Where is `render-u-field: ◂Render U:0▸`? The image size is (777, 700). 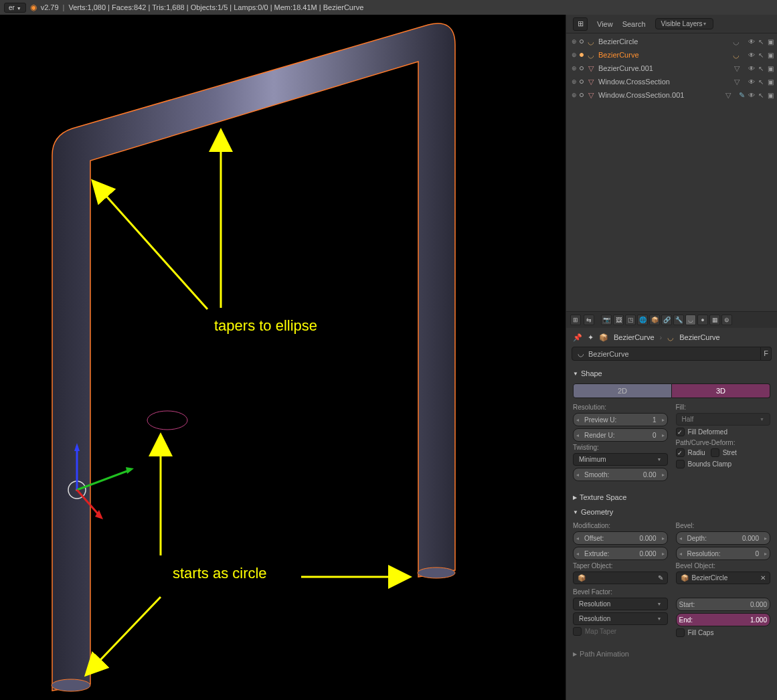 render-u-field: ◂Render U:0▸ is located at coordinates (620, 435).